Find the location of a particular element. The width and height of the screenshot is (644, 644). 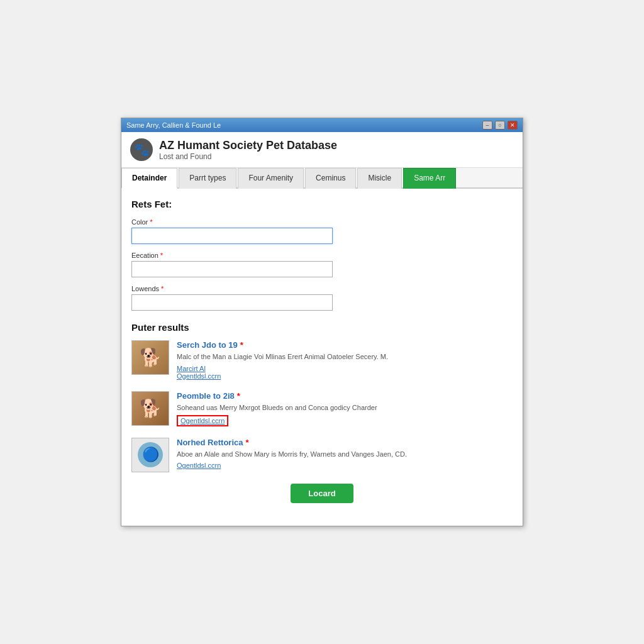

app-header: 🐾 AZ Humant Society Pet Database Lost an… is located at coordinates (322, 150).